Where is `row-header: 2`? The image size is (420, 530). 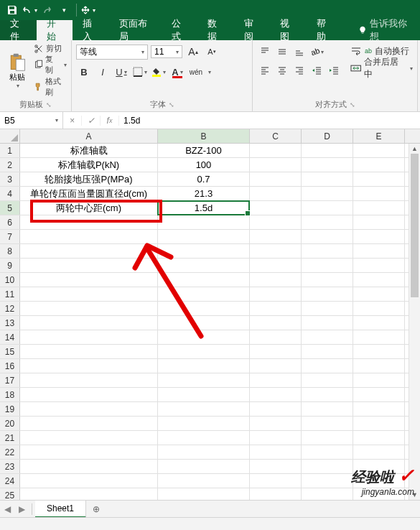
row-header: 2 is located at coordinates (10, 165).